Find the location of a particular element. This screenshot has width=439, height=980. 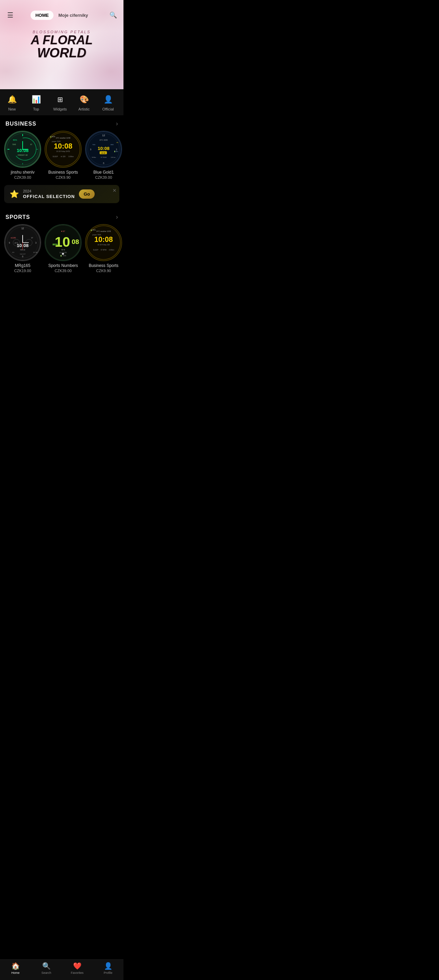

svg-text: NO MSG is located at coordinates (36, 253).